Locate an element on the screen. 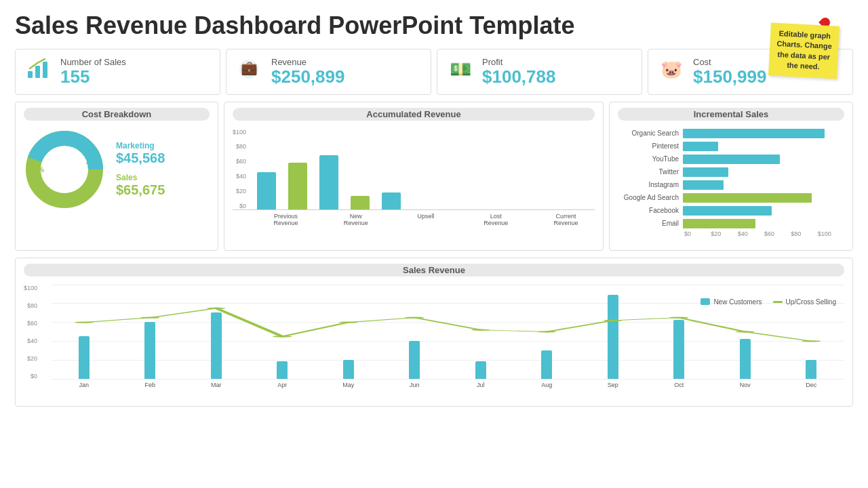  combo-xlabel-3: Apr is located at coordinates (283, 385).